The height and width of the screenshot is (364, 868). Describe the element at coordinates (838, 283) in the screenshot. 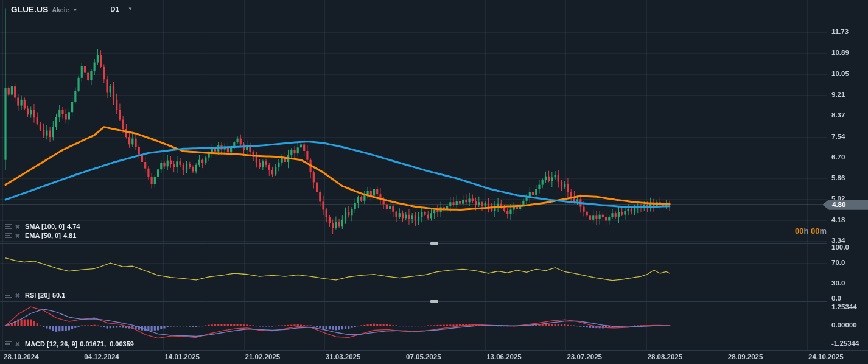

I see `axis-tick-label: 30.0` at that location.